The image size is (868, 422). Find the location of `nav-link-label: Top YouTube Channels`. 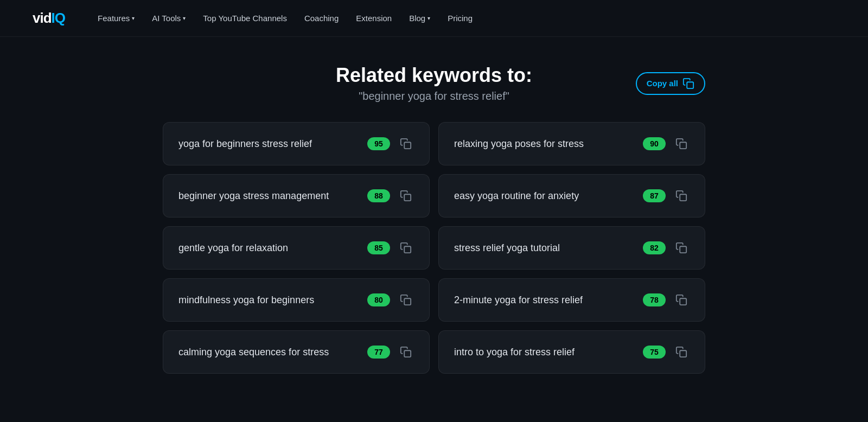

nav-link-label: Top YouTube Channels is located at coordinates (245, 18).